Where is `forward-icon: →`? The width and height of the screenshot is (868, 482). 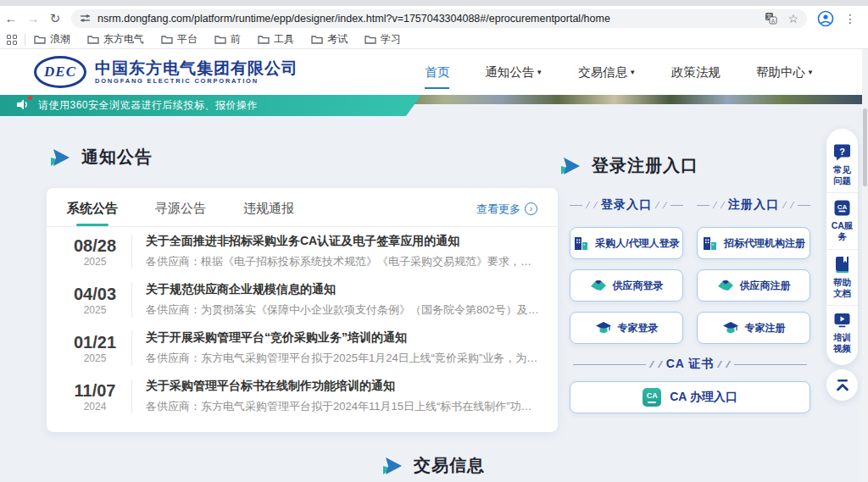 forward-icon: → is located at coordinates (33, 19).